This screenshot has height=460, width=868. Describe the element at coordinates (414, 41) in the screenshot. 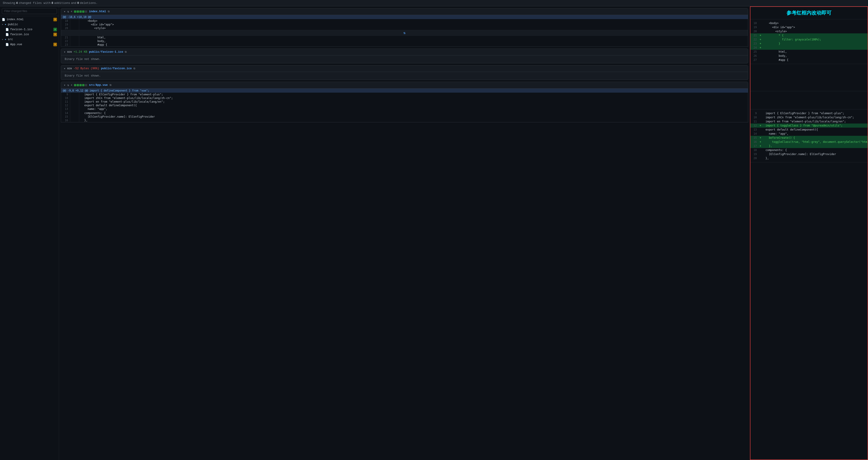

I see `line-code: body,` at that location.